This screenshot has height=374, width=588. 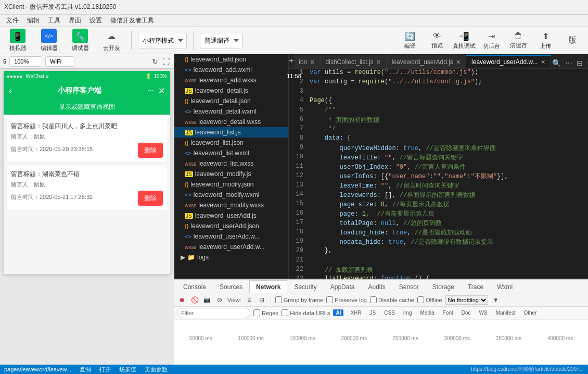 What do you see at coordinates (207, 300) in the screenshot?
I see `capture-screenshot-button: 📷` at bounding box center [207, 300].